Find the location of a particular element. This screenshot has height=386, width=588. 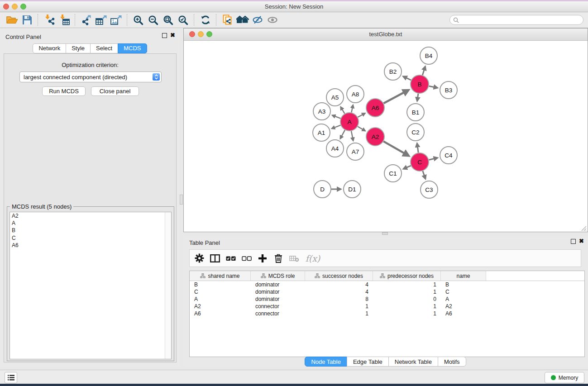

cell-shared-name: C is located at coordinates (220, 292).